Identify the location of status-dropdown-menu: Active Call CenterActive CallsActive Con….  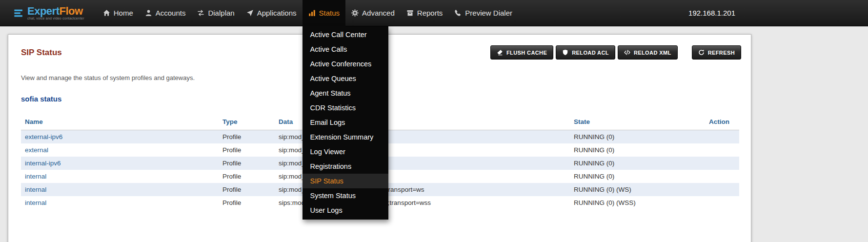
(345, 123).